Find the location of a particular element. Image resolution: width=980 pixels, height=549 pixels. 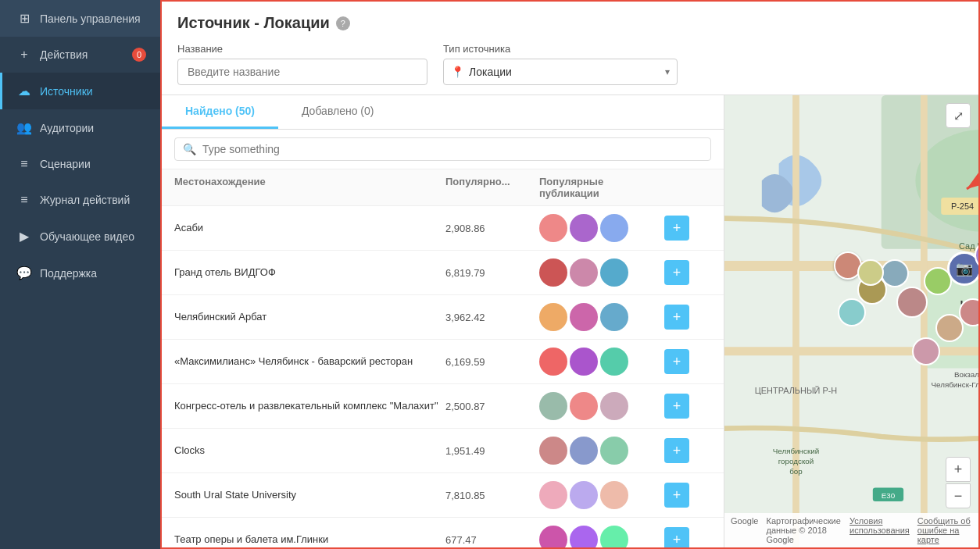

sidebar-item-actions: + Действия 0 is located at coordinates (80, 55).